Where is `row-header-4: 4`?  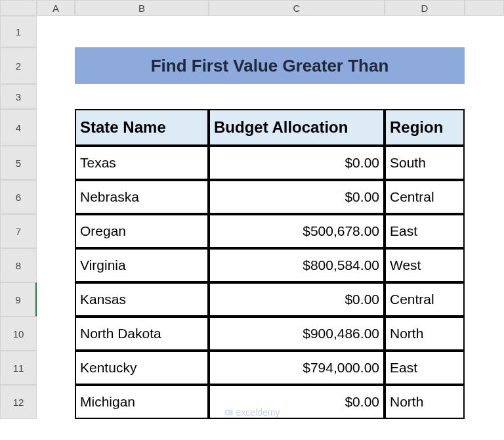
row-header-4: 4 is located at coordinates (18, 127).